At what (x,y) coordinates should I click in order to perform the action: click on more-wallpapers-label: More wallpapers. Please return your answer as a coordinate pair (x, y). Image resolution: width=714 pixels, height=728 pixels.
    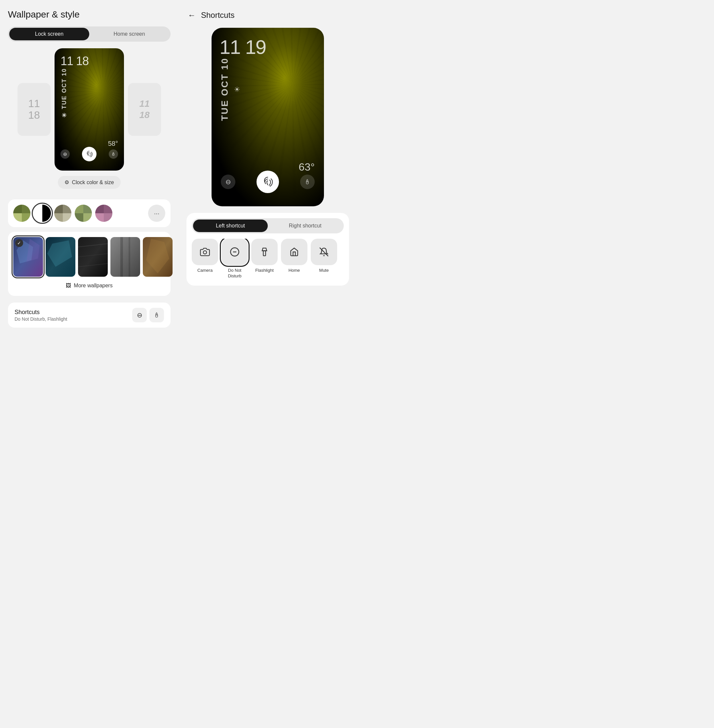
    Looking at the image, I should click on (93, 286).